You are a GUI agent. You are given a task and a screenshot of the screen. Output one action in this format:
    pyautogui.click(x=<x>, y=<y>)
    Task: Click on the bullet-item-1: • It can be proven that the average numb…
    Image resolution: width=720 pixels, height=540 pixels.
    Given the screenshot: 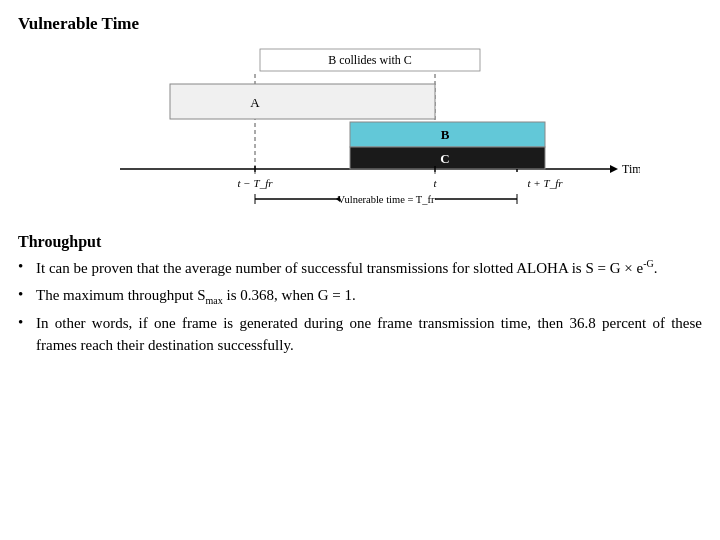 What is the action you would take?
    pyautogui.click(x=360, y=268)
    